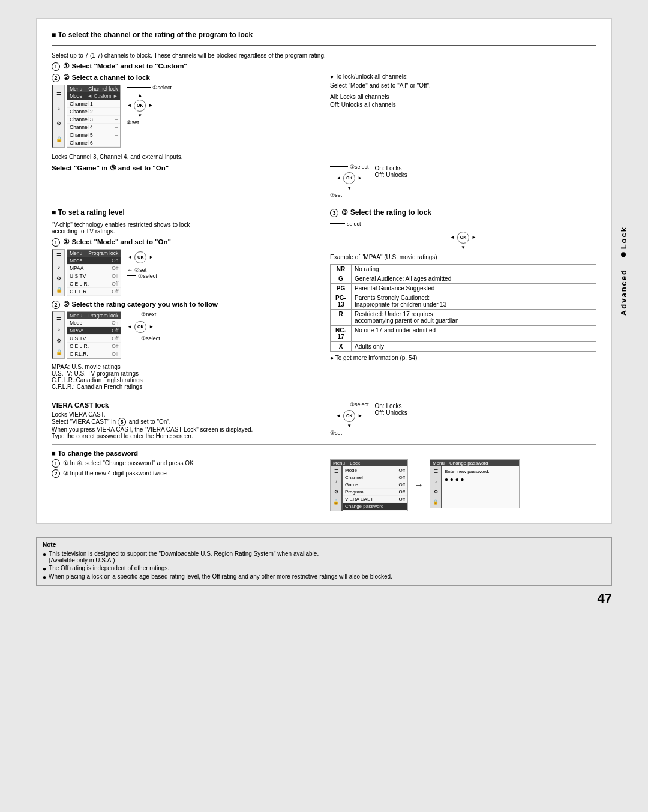 This screenshot has height=812, width=648. I want to click on ok-button-channel: OK, so click(140, 106).